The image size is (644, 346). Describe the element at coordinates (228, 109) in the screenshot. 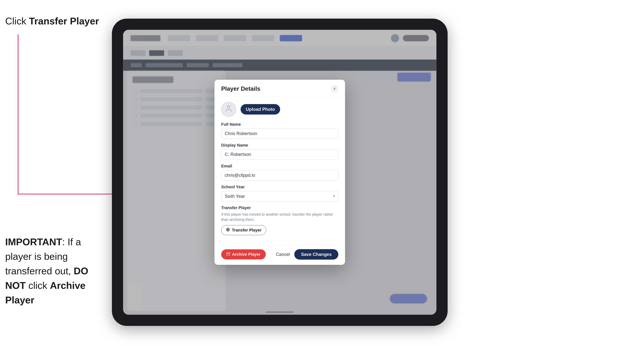

I see `user-icon` at that location.